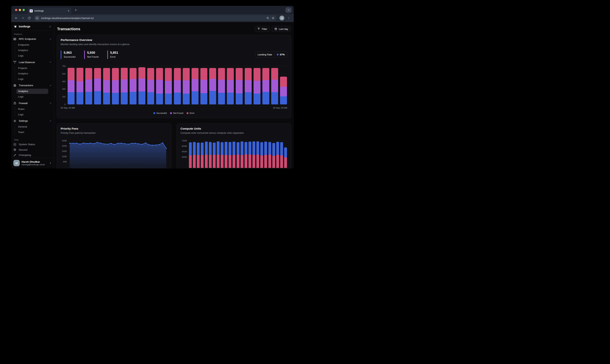  What do you see at coordinates (32, 79) in the screenshot?
I see `sidebar-item-lb-logs: Logs` at bounding box center [32, 79].